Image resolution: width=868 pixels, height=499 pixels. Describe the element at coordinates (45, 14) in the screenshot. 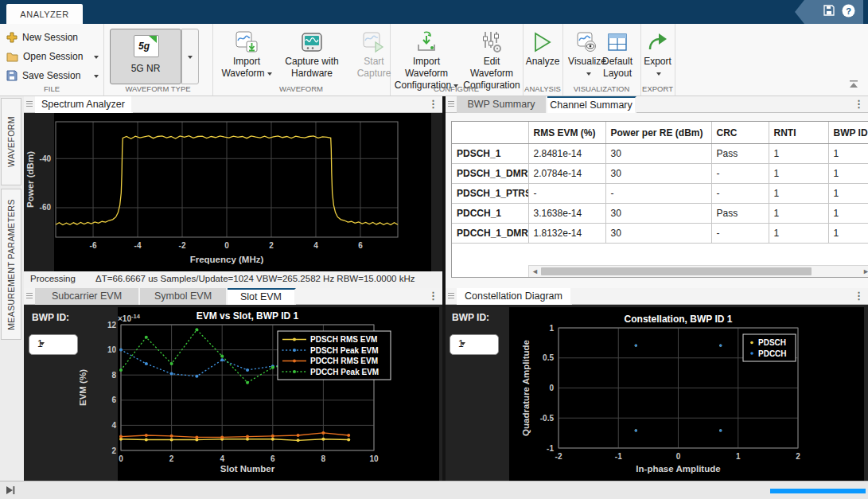

I see `tab-analyzer: ANALYZER` at that location.